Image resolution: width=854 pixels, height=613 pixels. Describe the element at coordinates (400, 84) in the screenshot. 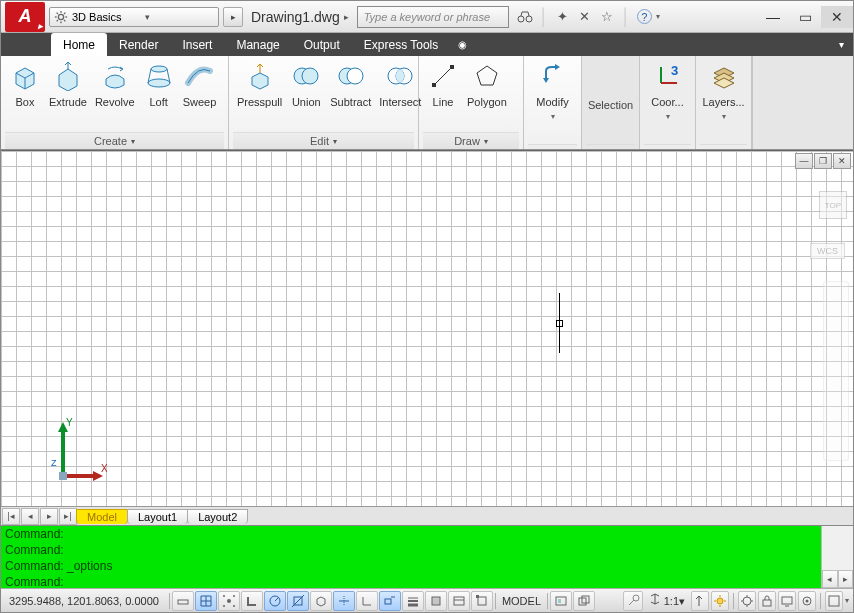

I see `cmd-intersect: Intersect` at that location.